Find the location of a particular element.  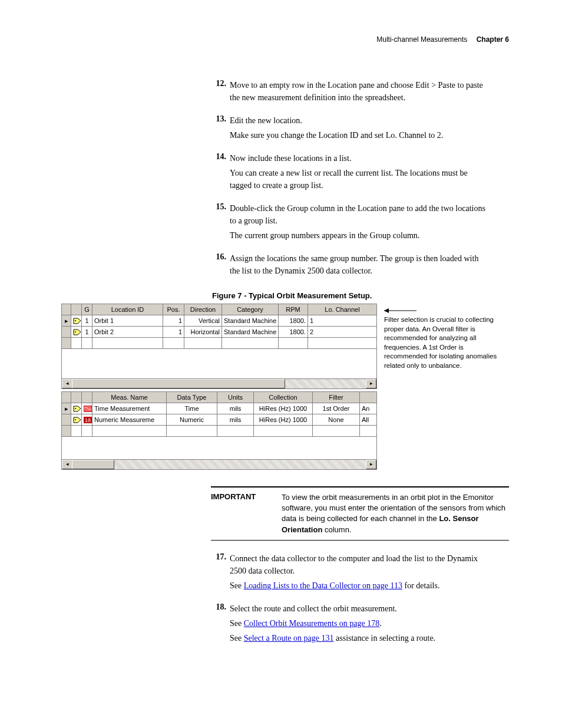

step-detail: See Loading Lists to the Data Collector … is located at coordinates (359, 586).